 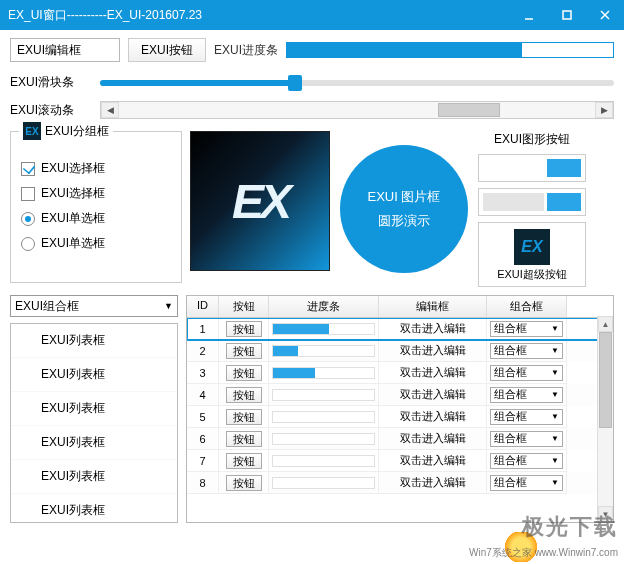 What do you see at coordinates (96, 207) in the screenshot?
I see `groupbox: EXEXUI分组框 EXUI选择框 EXUI选择框 EXUI单选框 EXUI单选…` at bounding box center [96, 207].